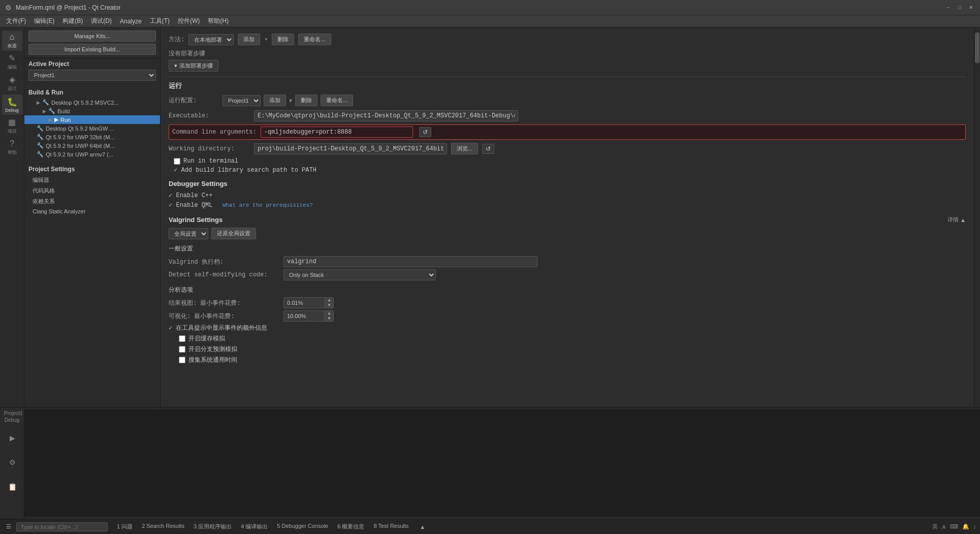 This screenshot has height=534, width=980. What do you see at coordinates (234, 234) in the screenshot?
I see `restore-global-button: 还原全局设置` at bounding box center [234, 234].